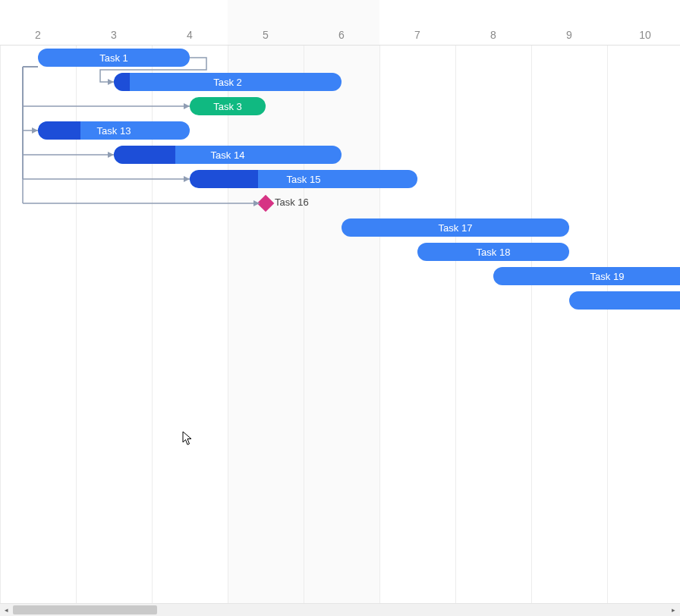 The height and width of the screenshot is (616, 680). Describe the element at coordinates (228, 155) in the screenshot. I see `task-label: Task 14` at that location.